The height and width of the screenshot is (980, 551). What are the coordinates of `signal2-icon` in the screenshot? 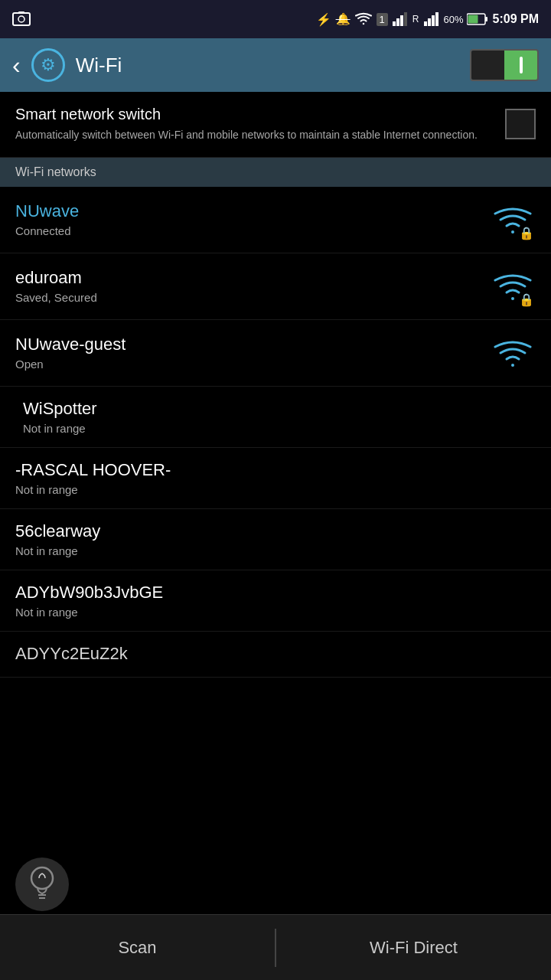 It's located at (432, 19).